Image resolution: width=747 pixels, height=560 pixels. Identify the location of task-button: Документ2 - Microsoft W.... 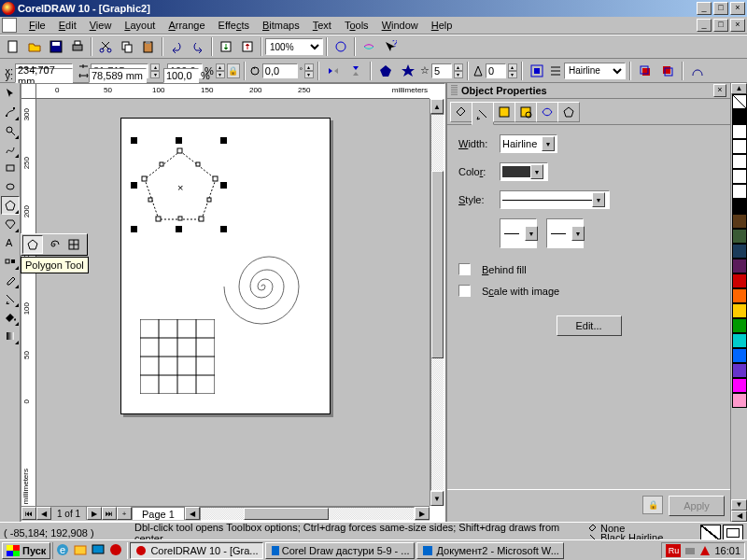
(490, 551).